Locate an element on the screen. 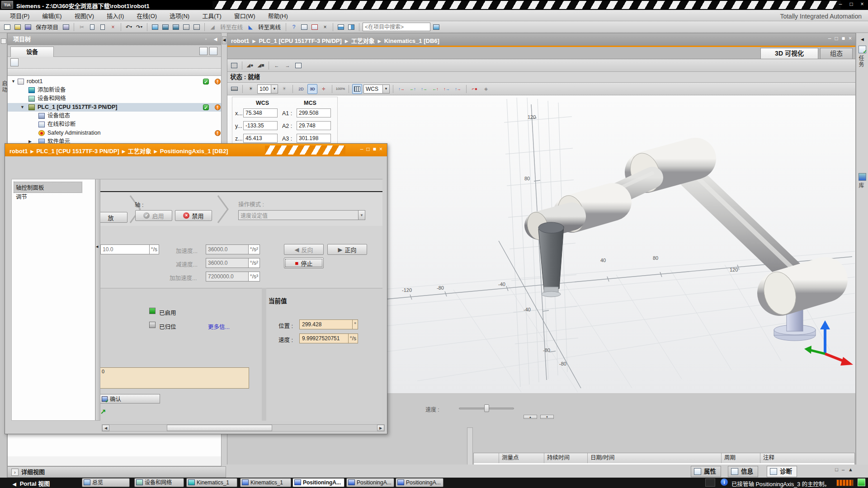  brightness-icon: ☀ is located at coordinates (251, 89).